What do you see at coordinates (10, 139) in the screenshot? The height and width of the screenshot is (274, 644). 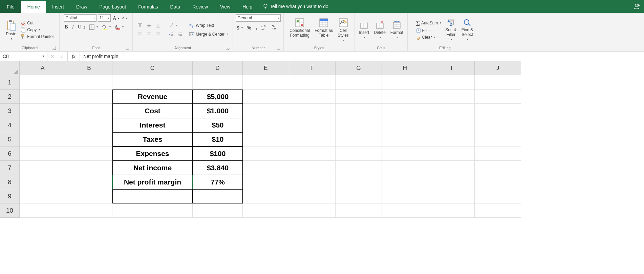 I see `row-header-5: 5` at bounding box center [10, 139].